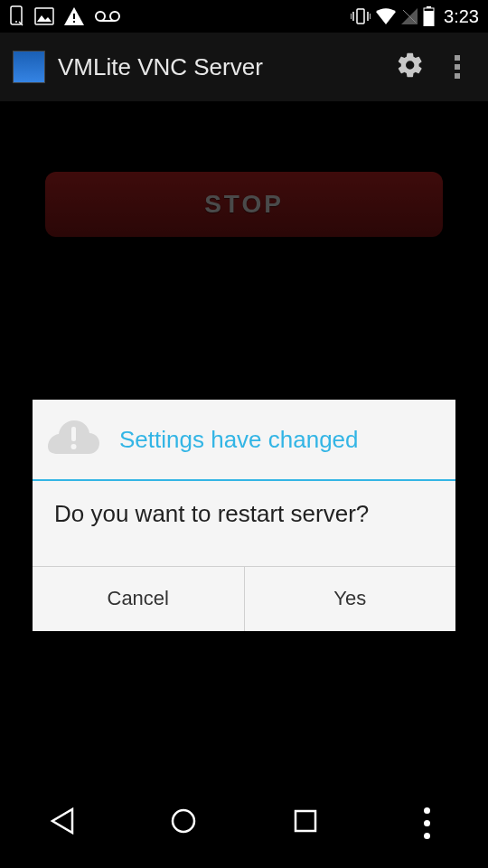 The image size is (488, 868). I want to click on nav-recents-button, so click(305, 823).